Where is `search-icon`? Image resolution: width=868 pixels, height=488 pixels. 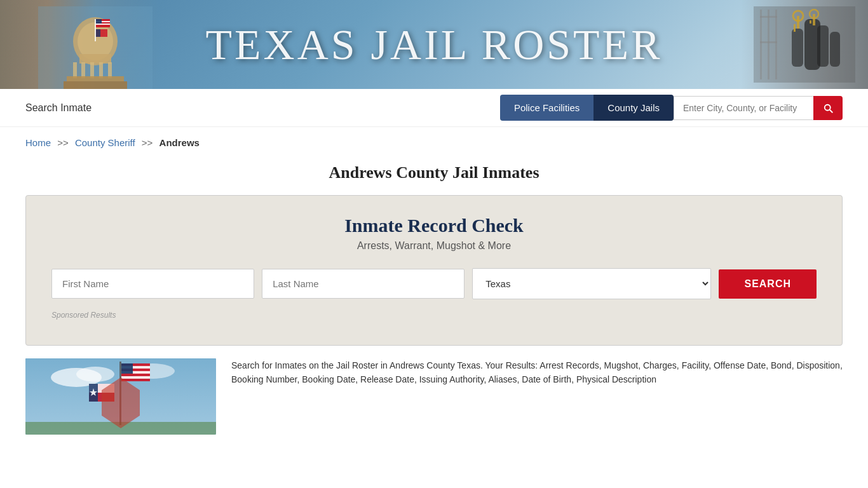
search-icon is located at coordinates (828, 108).